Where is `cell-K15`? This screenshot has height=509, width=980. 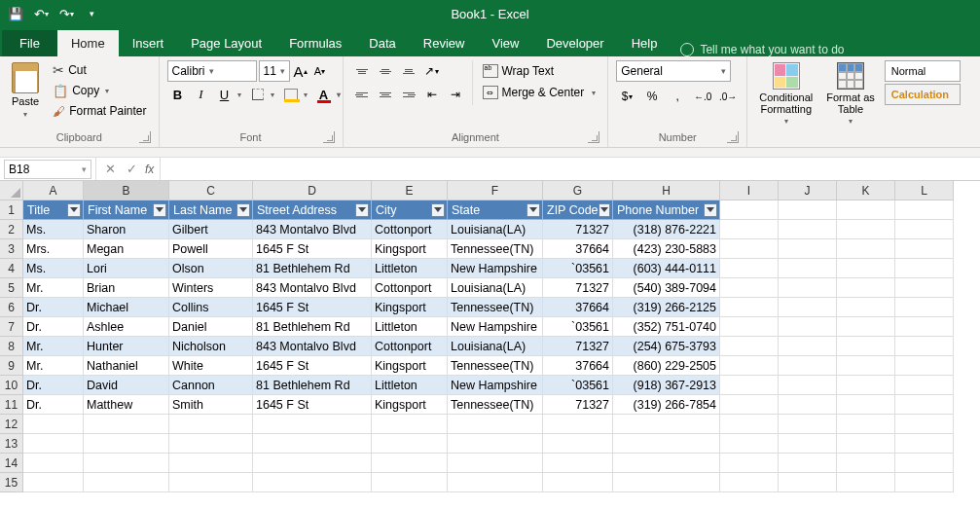
cell-K15 is located at coordinates (866, 483).